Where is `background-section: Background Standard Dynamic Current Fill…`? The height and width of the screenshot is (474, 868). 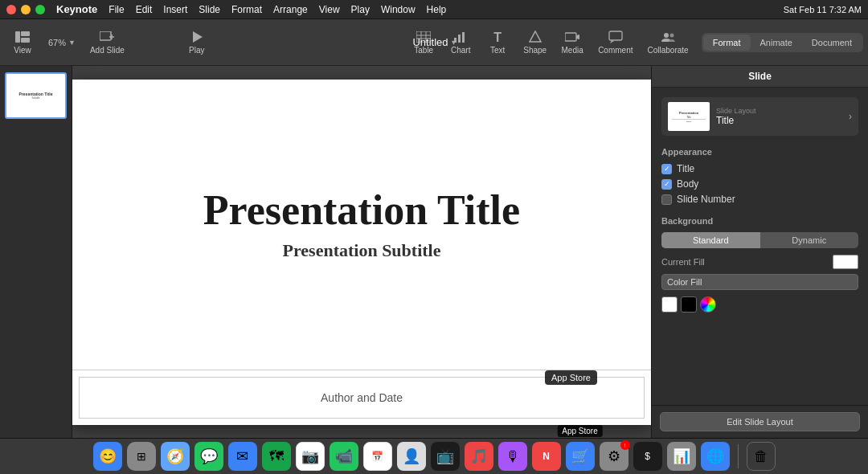
background-section: Background Standard Dynamic Current Fill… is located at coordinates (760, 264).